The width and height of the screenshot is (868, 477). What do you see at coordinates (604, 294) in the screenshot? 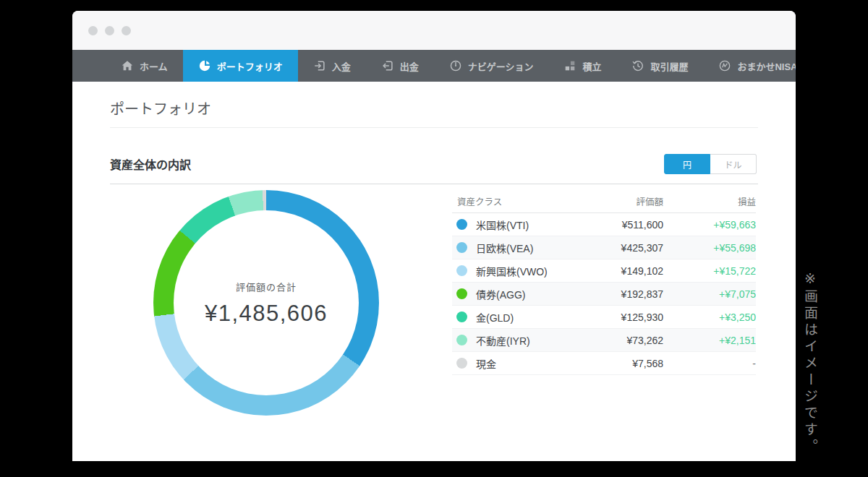
I see `asset-table-body: 米国株(VTI)¥511,600+¥59,663日欧株(VEA)¥425,307…` at bounding box center [604, 294].